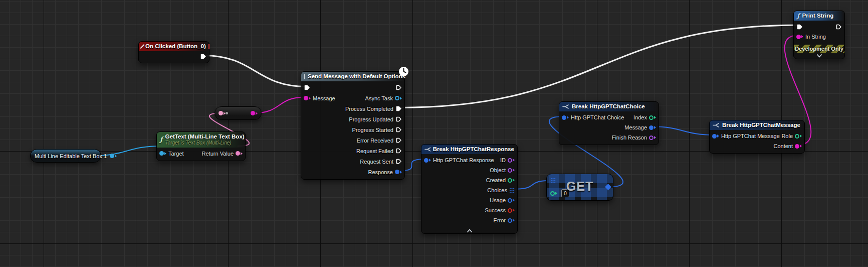 The width and height of the screenshot is (868, 267). I want to click on latent-clock-icon, so click(404, 72).